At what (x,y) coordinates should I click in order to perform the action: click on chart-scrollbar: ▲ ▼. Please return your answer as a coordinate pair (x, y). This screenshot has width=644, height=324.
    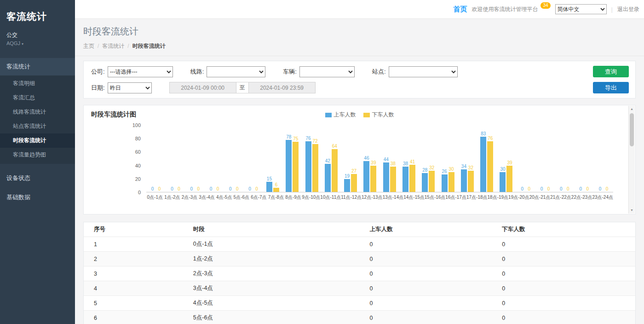
    Looking at the image, I should click on (632, 160).